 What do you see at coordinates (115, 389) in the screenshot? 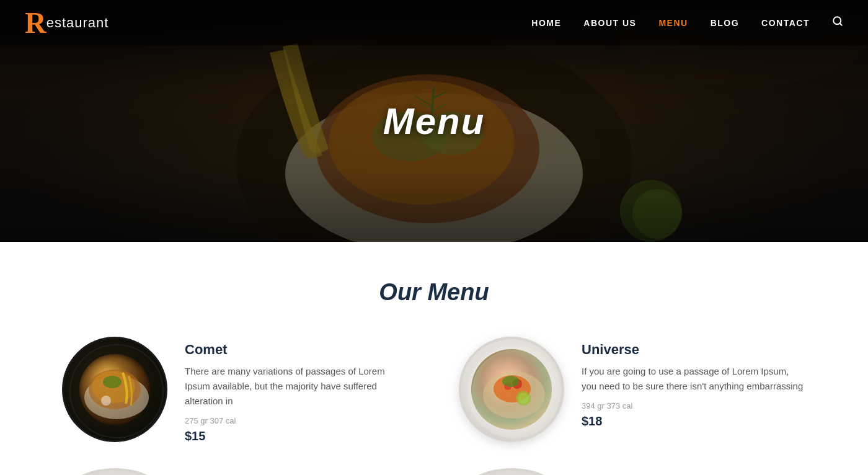
I see `dish-image-comet` at bounding box center [115, 389].